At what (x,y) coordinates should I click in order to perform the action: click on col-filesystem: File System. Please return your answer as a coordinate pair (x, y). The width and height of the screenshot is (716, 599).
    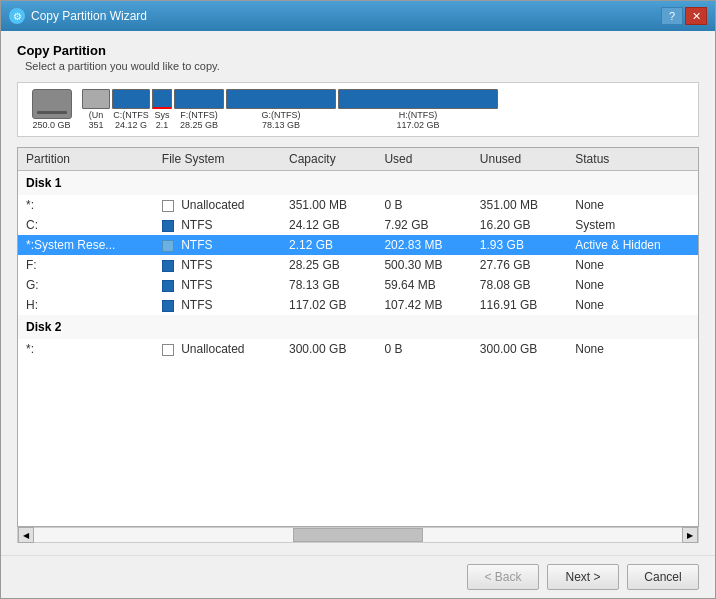
    Looking at the image, I should click on (218, 160).